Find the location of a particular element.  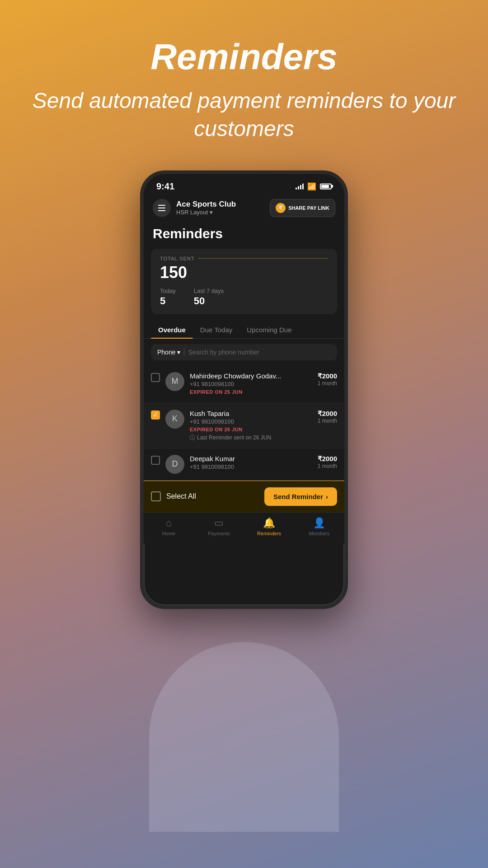

customer-1-info: Mahirdeep Chowdary Godav... +91 98100981… is located at coordinates (254, 384).